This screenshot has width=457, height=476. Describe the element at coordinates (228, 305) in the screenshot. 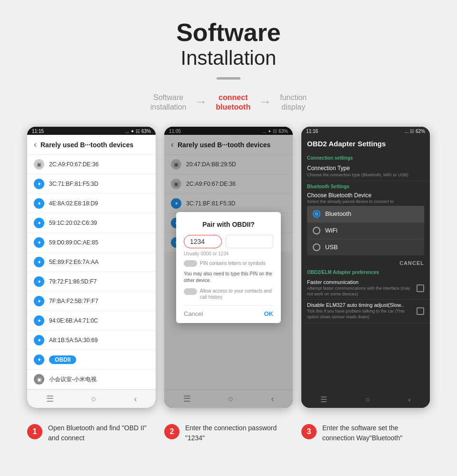

I see `pair-divider` at that location.